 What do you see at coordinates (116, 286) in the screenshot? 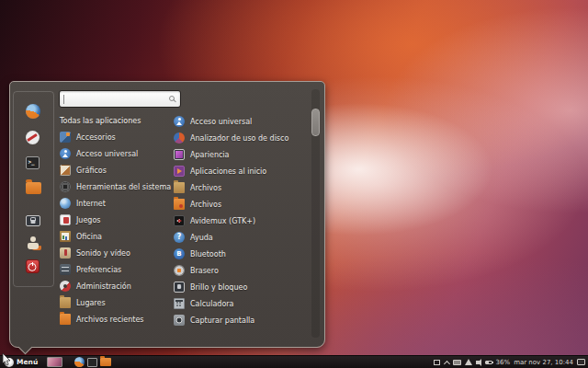
I see `category-administration: Administración` at bounding box center [116, 286].